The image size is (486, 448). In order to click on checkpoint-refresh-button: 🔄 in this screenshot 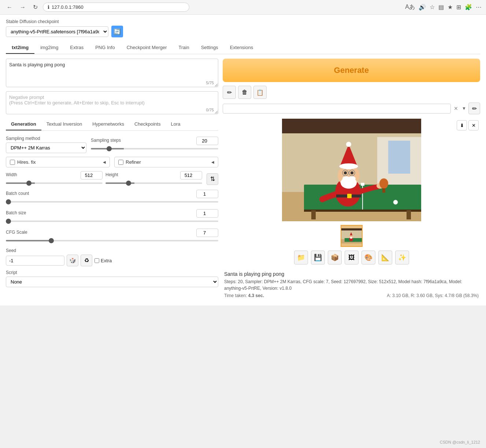, I will do `click(117, 32)`.